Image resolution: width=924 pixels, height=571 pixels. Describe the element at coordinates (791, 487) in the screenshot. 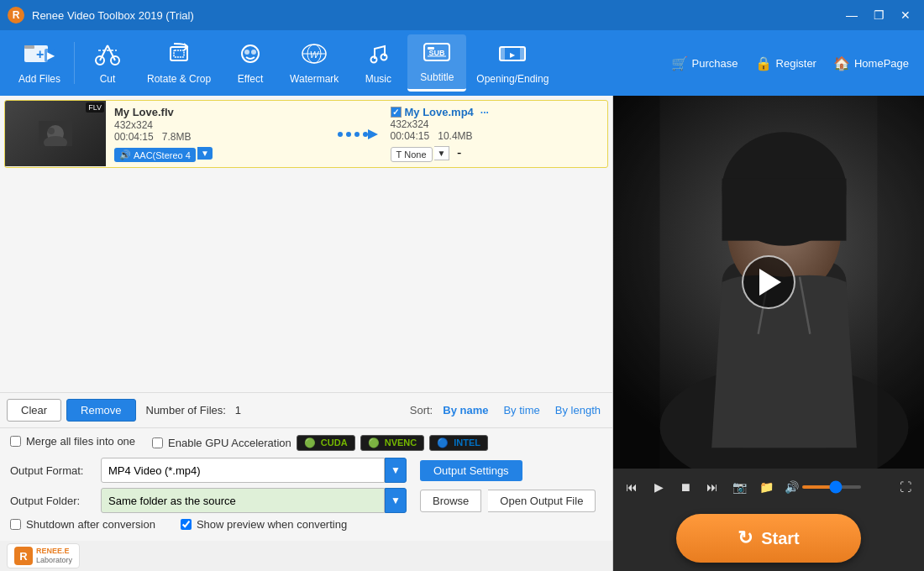

I see `volume-icon: 🔊` at that location.